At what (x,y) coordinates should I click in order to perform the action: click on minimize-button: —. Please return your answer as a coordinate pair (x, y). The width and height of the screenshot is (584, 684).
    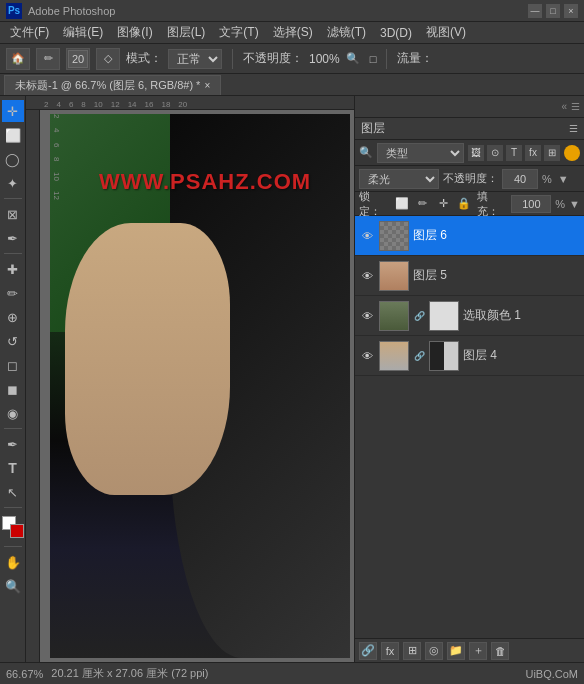
    Looking at the image, I should click on (535, 11).